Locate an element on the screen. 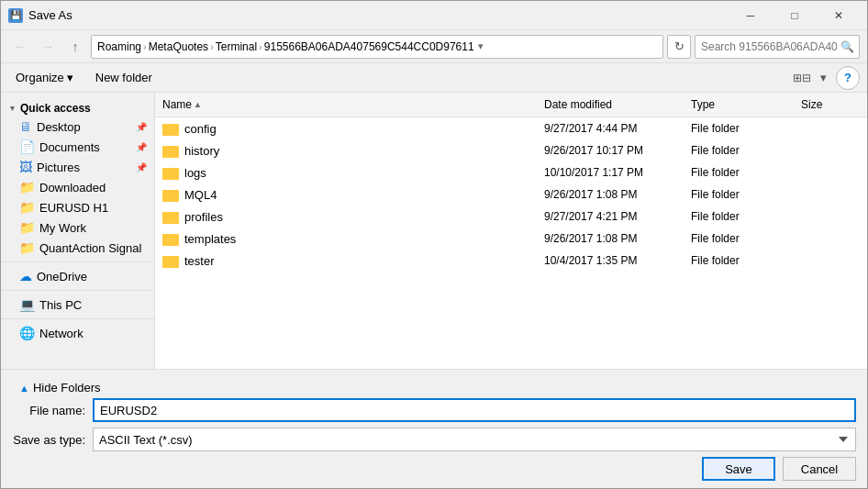 The height and width of the screenshot is (489, 868). breadcrumb-dropdown-icon: ▾ is located at coordinates (481, 46).